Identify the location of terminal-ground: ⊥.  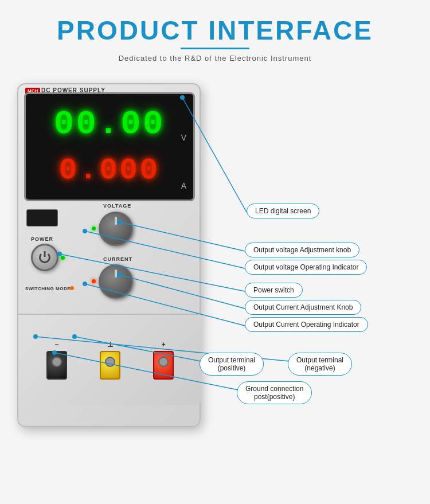
(110, 360).